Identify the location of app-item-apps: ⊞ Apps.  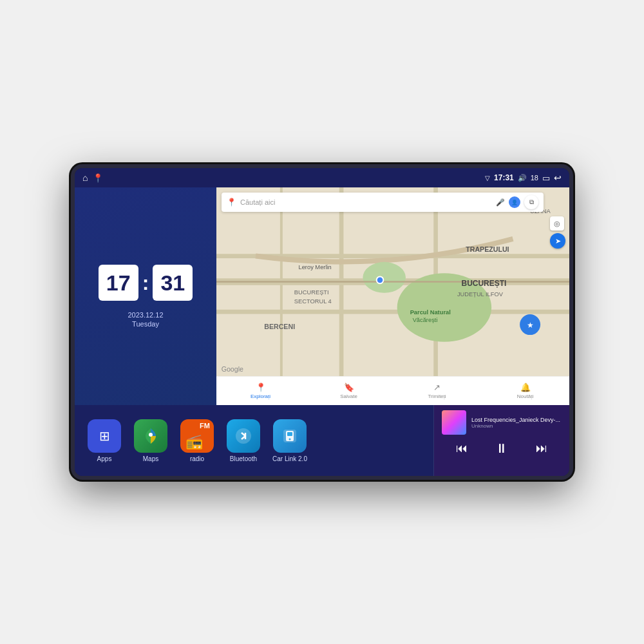
(104, 440).